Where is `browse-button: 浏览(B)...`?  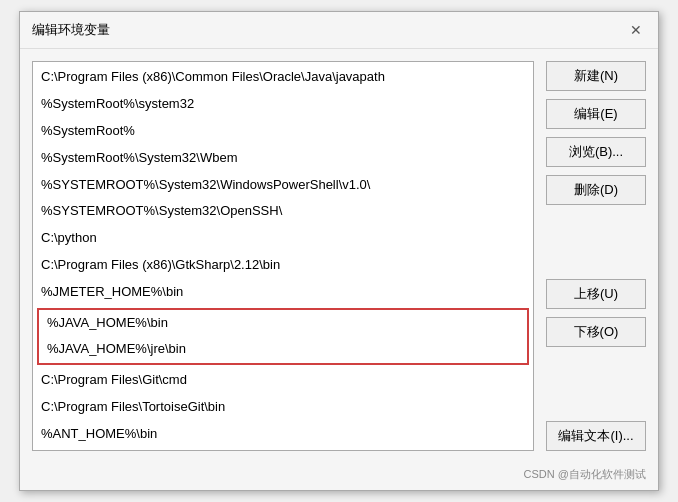 browse-button: 浏览(B)... is located at coordinates (596, 152).